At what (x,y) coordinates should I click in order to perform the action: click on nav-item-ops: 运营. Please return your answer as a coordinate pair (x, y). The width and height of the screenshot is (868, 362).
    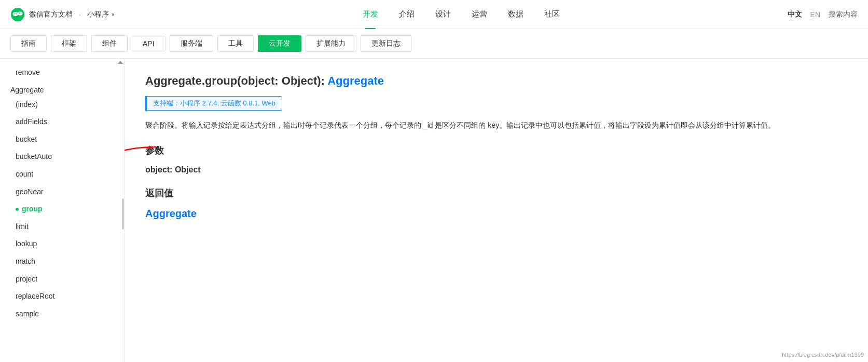
    Looking at the image, I should click on (479, 15).